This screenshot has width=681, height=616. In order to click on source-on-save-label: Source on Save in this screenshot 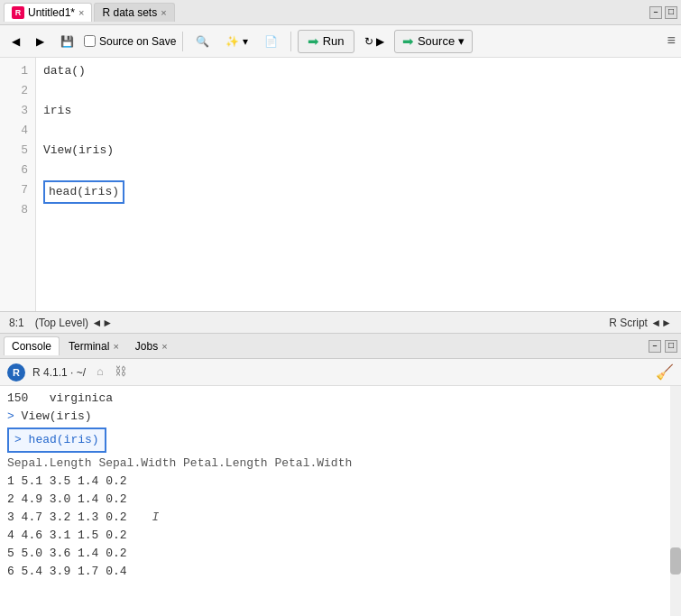, I will do `click(137, 41)`.